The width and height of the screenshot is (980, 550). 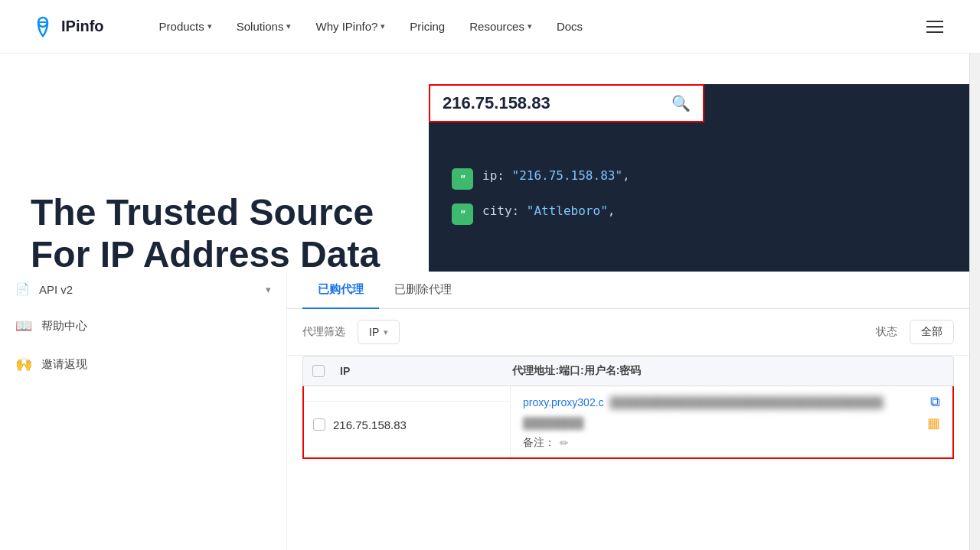 What do you see at coordinates (67, 27) in the screenshot?
I see `logo: IPinfo` at bounding box center [67, 27].